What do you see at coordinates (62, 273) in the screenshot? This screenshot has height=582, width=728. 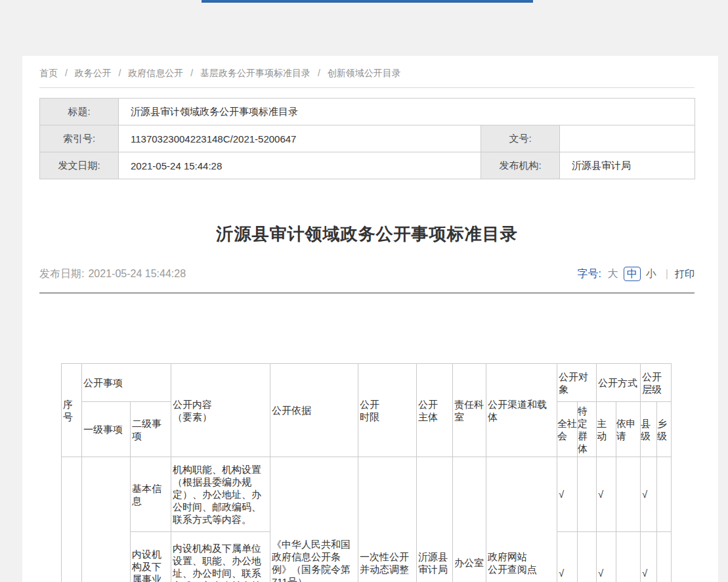 I see `publish-date-label: 发布日期:` at bounding box center [62, 273].